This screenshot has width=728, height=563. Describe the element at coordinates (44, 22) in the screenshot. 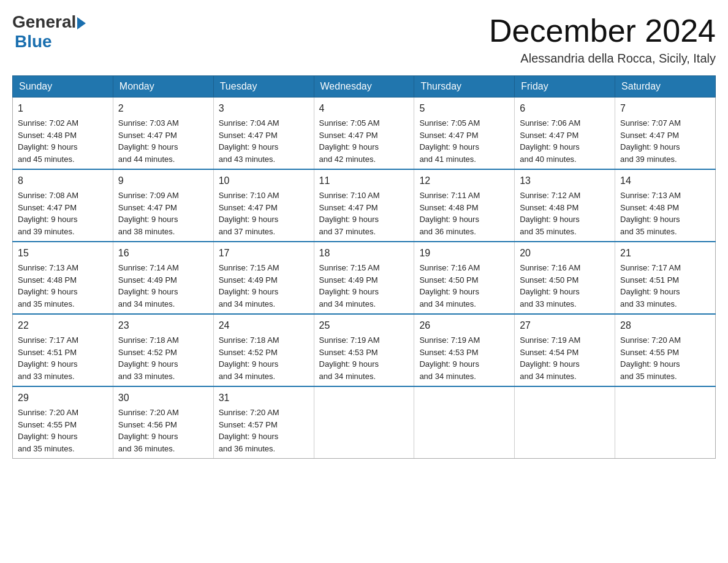

I see `logo-general-text: General` at that location.